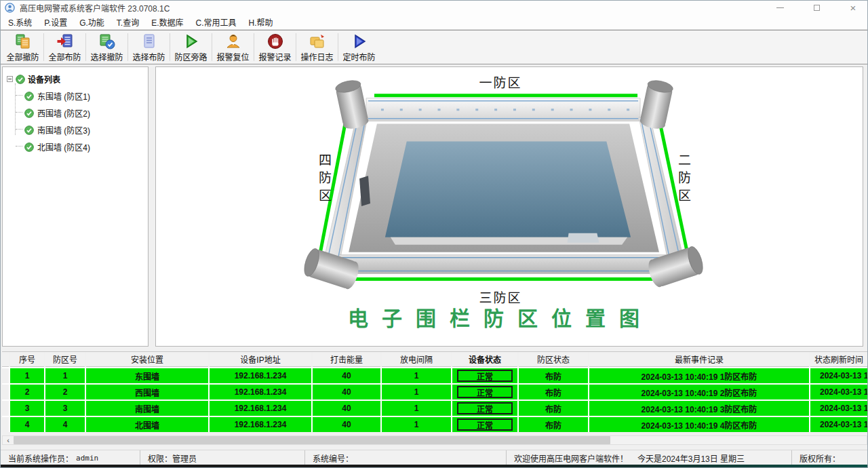  I want to click on bottom-edge-strip, so click(434, 466).